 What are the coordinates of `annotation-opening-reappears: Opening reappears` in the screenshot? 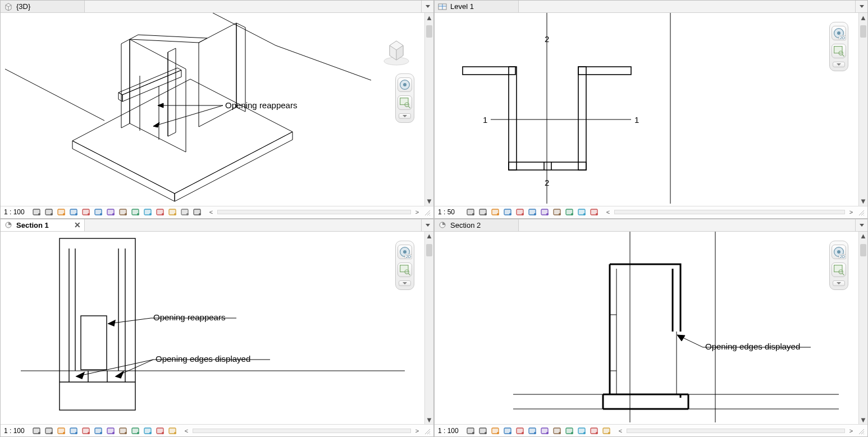 It's located at (261, 105).